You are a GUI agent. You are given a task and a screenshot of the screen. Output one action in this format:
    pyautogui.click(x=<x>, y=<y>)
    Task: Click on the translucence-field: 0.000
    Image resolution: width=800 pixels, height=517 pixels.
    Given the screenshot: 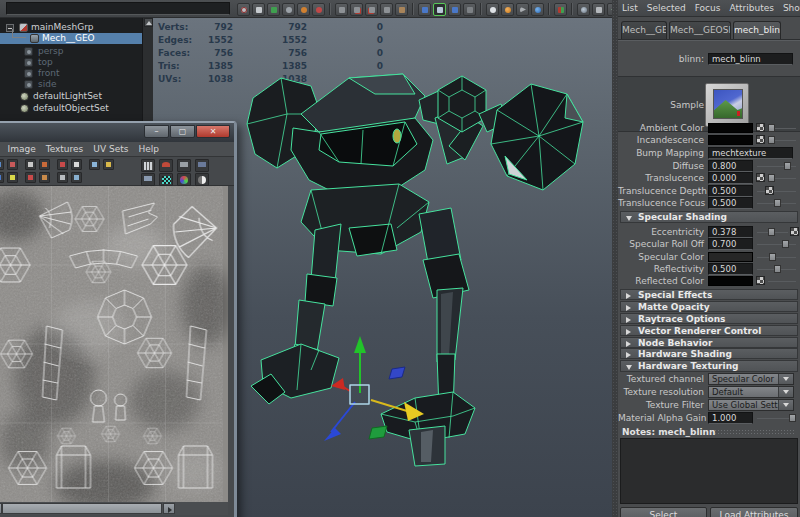 What is the action you would take?
    pyautogui.click(x=730, y=178)
    